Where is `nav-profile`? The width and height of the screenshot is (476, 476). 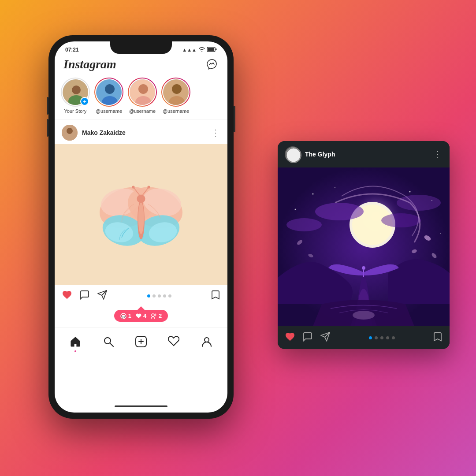 nav-profile is located at coordinates (207, 342).